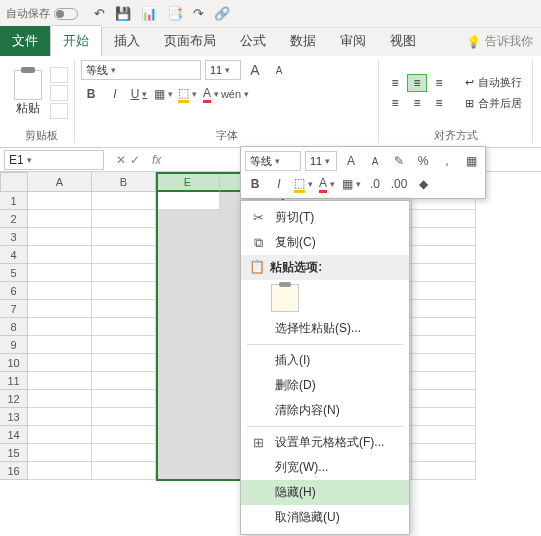 This screenshot has width=541, height=536. What do you see at coordinates (42, 14) in the screenshot?
I see `autosave-toggle: 自动保存` at bounding box center [42, 14].